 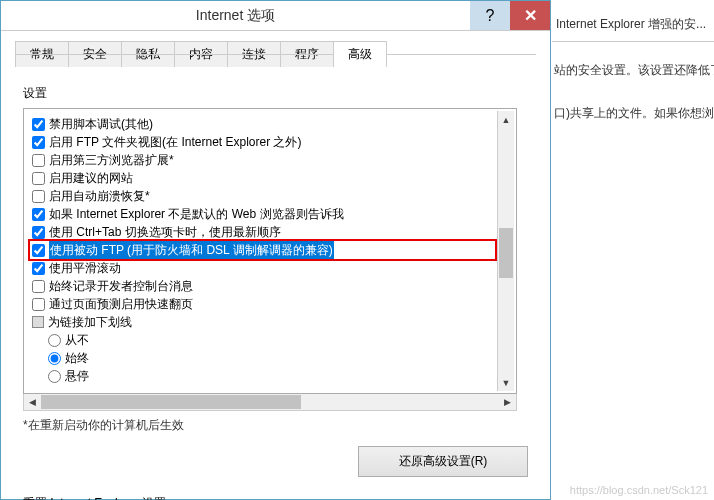 What do you see at coordinates (443, 462) in the screenshot?
I see `restore-defaults-button: 还原高级设置(R)` at bounding box center [443, 462].